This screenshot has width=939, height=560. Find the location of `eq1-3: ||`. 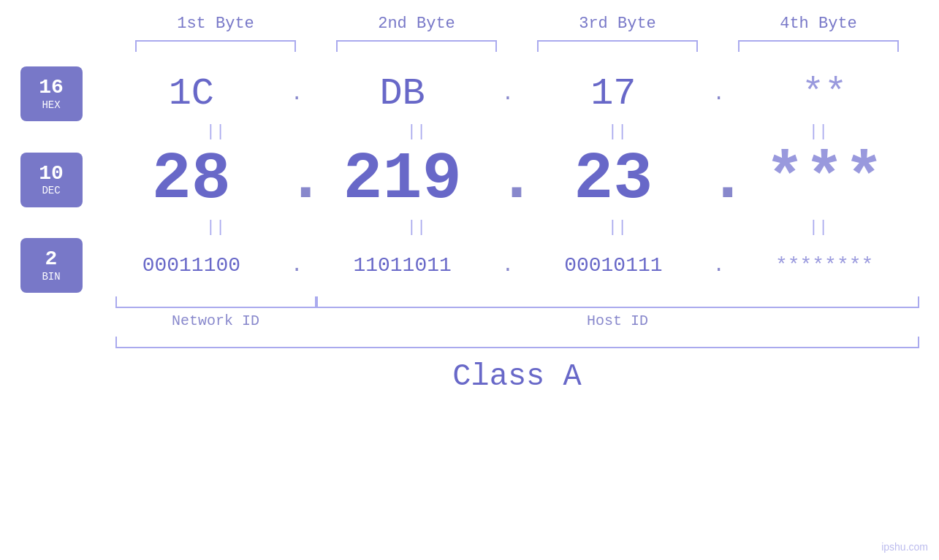

eq1-3: || is located at coordinates (618, 131).